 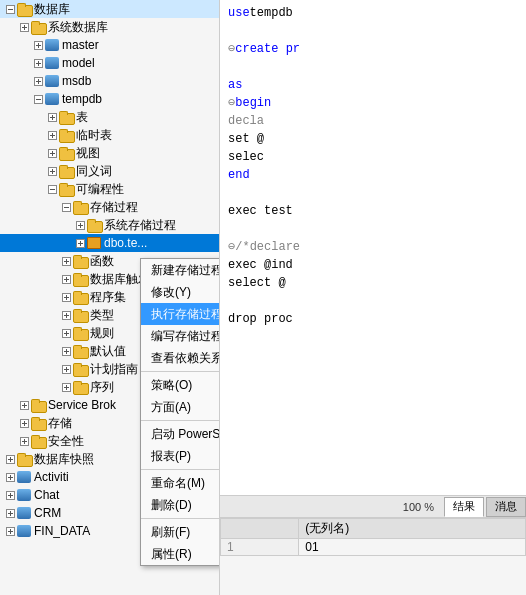 What do you see at coordinates (180, 336) in the screenshot?
I see `menu-item-script: 编写存储过程脚本为(S)▶` at bounding box center [180, 336].